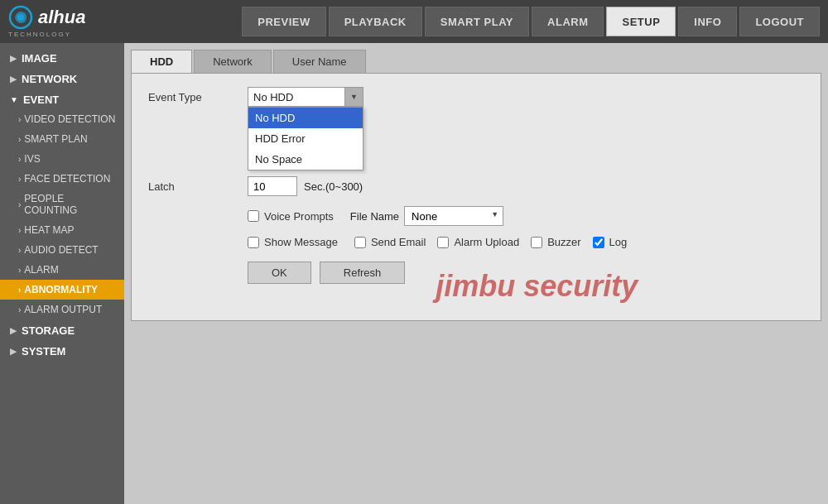  Describe the element at coordinates (50, 79) in the screenshot. I see `sidebar-label-network: NETWORK` at that location.